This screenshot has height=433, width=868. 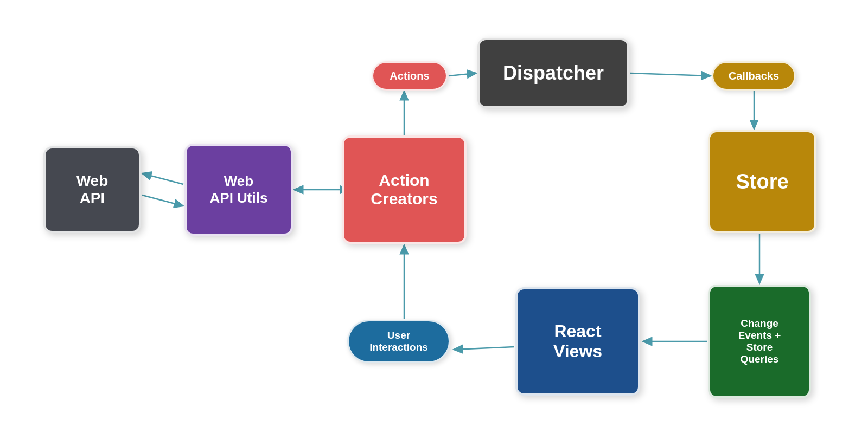 What do you see at coordinates (92, 190) in the screenshot?
I see `web-api-label: Web API` at bounding box center [92, 190].